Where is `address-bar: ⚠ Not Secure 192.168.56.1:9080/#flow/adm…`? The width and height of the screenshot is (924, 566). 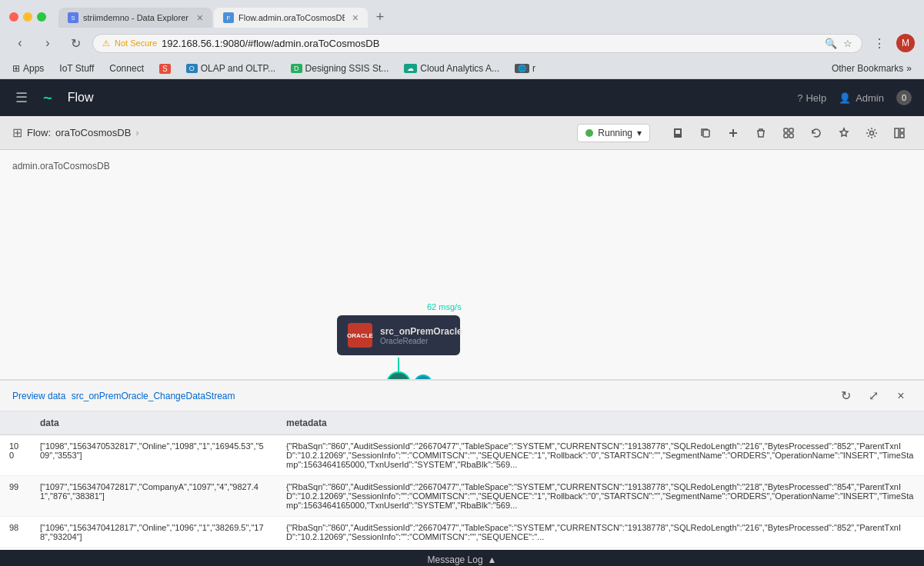
address-bar: ⚠ Not Secure 192.168.56.1:9080/#flow/adm… is located at coordinates (477, 43).